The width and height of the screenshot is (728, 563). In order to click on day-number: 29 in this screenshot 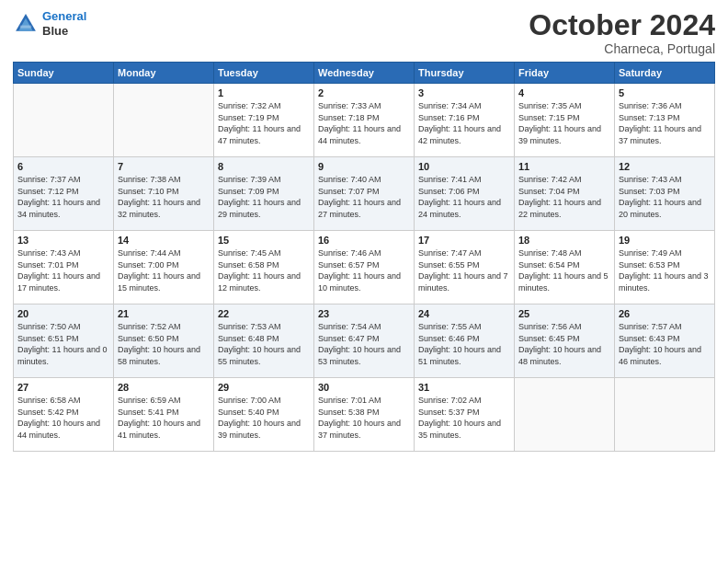, I will do `click(264, 387)`.